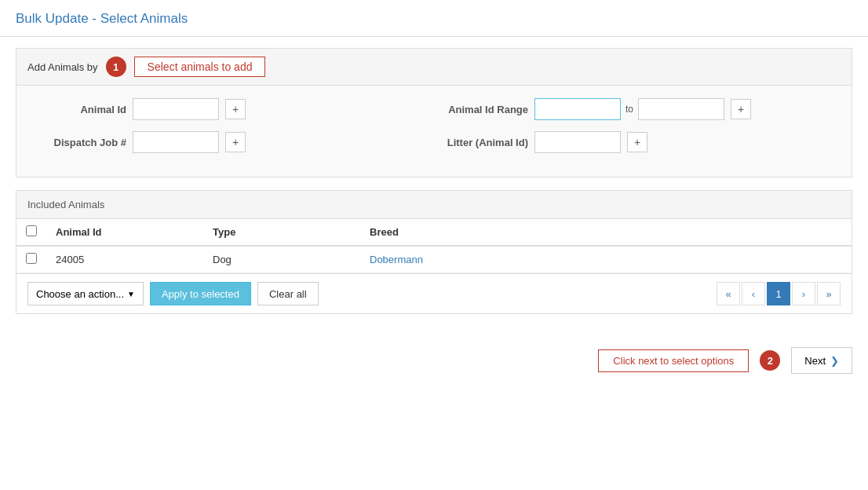 This screenshot has width=868, height=490. Describe the element at coordinates (31, 258) in the screenshot. I see `row-checkbox` at that location.